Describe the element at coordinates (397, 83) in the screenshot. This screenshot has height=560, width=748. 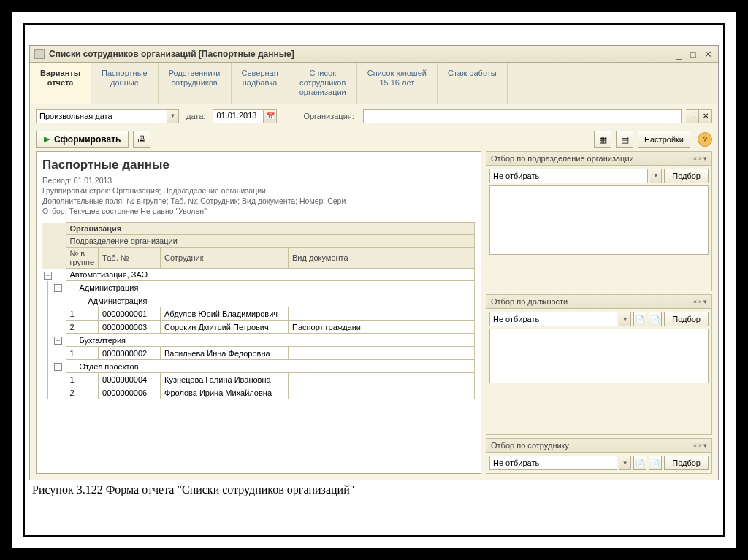
I see `tab-youth: Список юношей 15 16 лет` at that location.